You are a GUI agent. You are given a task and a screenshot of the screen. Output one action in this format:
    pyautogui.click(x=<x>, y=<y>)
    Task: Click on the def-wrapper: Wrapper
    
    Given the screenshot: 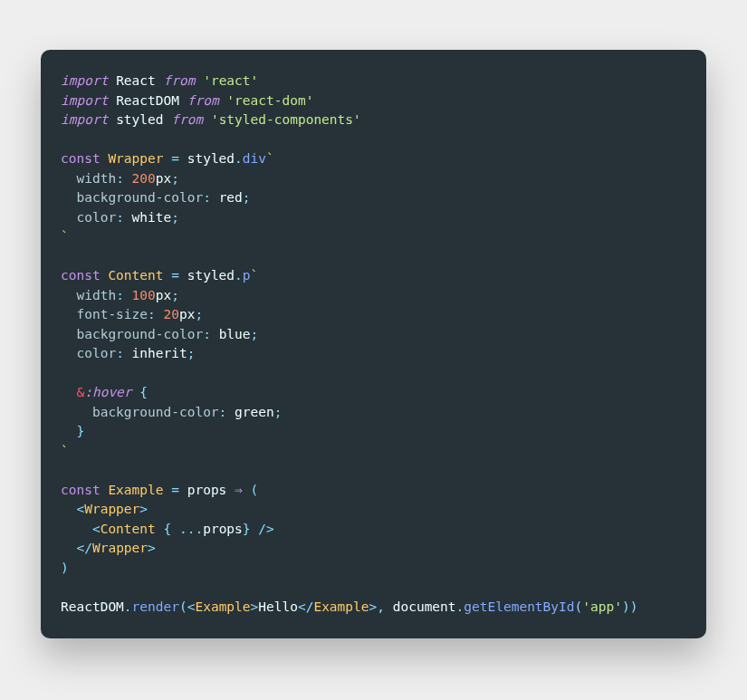 What is the action you would take?
    pyautogui.click(x=136, y=158)
    